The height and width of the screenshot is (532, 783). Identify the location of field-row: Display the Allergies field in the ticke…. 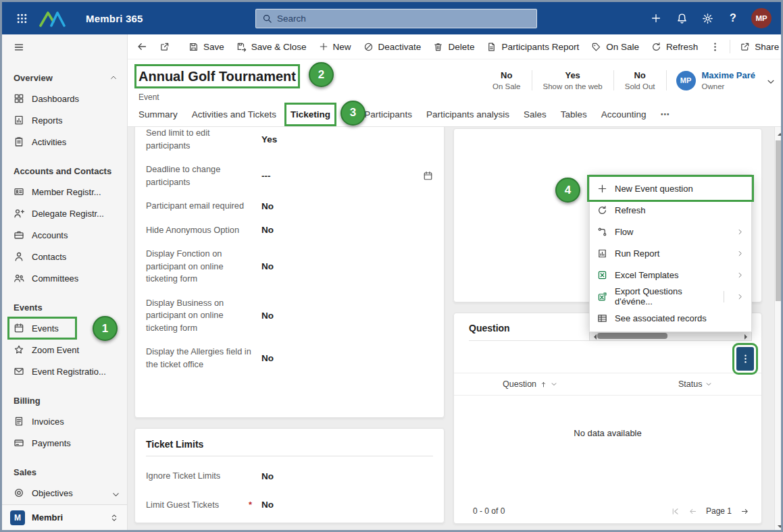
(289, 358).